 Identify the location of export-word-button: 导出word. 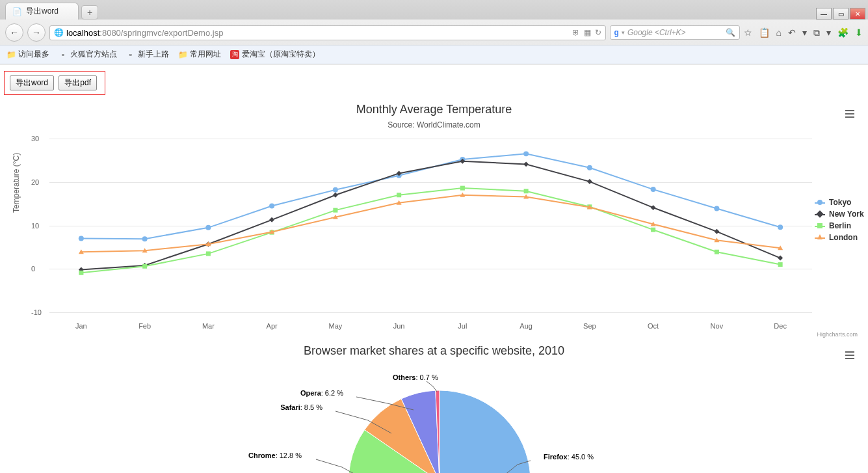
(32, 83).